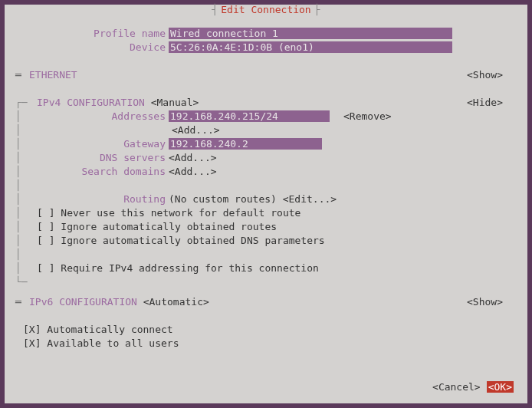 This screenshot has width=532, height=408. Describe the element at coordinates (500, 387) in the screenshot. I see `ok-button: <OK>` at that location.